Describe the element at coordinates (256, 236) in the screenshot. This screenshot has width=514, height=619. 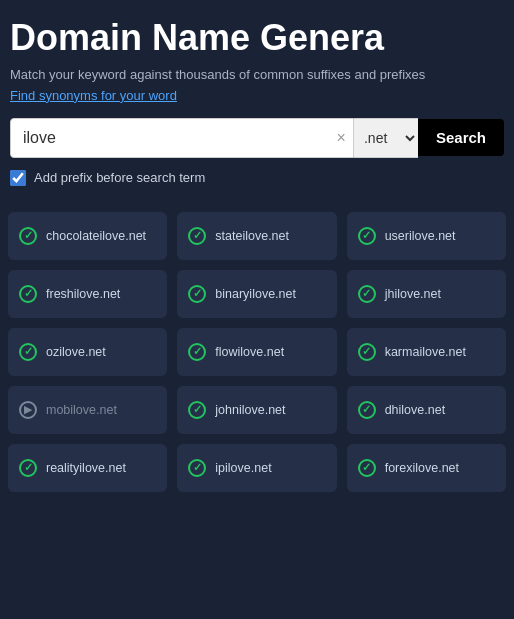
I see `domain-card: ✓stateilove.net` at that location.